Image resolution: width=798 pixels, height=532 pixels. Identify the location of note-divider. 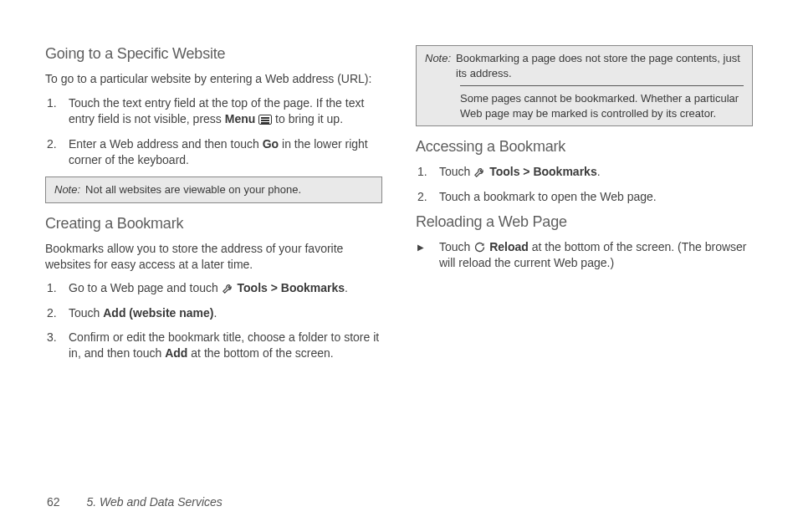
(602, 85).